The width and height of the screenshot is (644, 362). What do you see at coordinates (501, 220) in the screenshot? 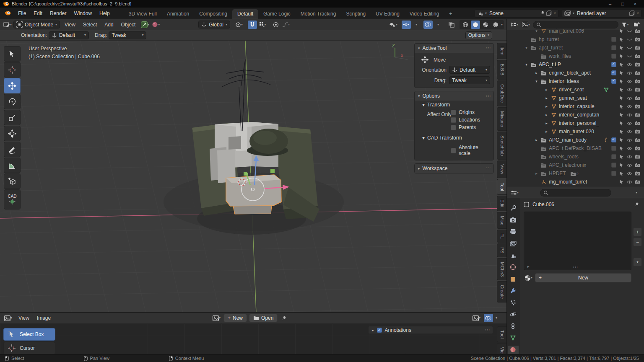
I see `sidebar-tab-misc: Misc` at bounding box center [501, 220].